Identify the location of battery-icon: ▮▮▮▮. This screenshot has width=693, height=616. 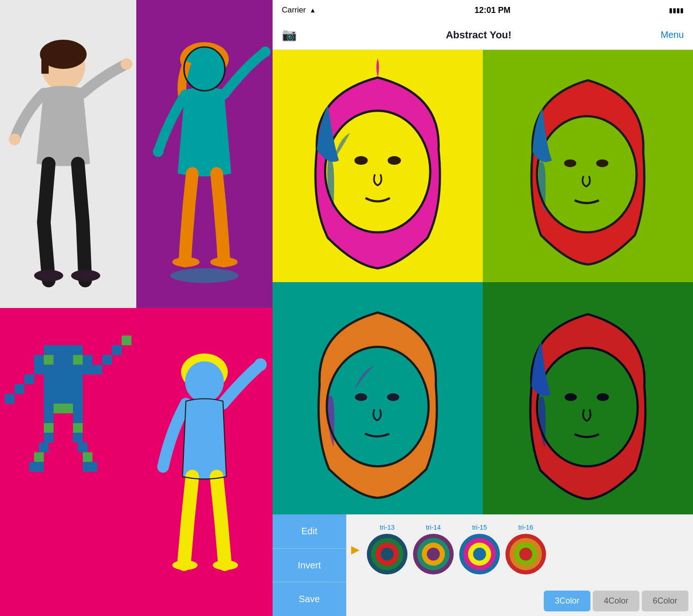
(676, 10).